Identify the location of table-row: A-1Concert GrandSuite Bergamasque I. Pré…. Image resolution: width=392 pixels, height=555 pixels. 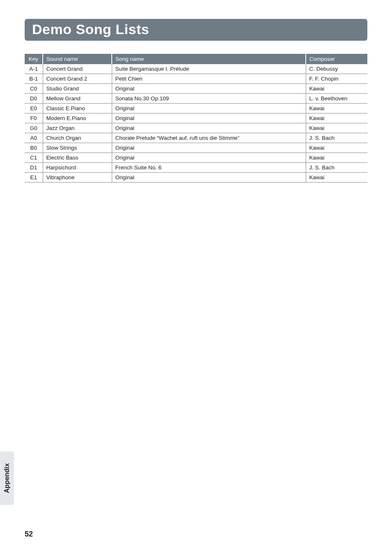
(196, 69).